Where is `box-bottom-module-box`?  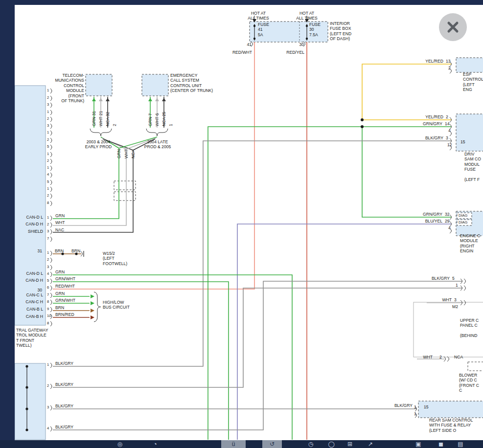
box-bottom-module-box is located at coordinates (30, 402).